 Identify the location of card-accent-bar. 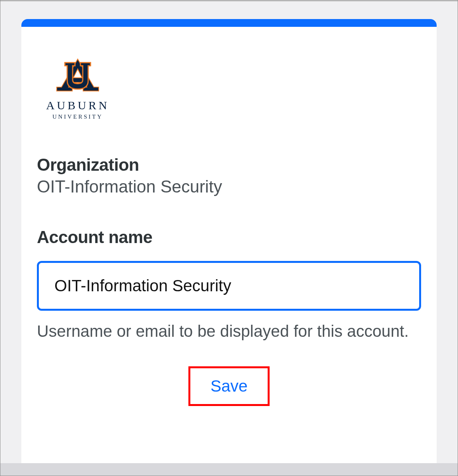
(229, 23).